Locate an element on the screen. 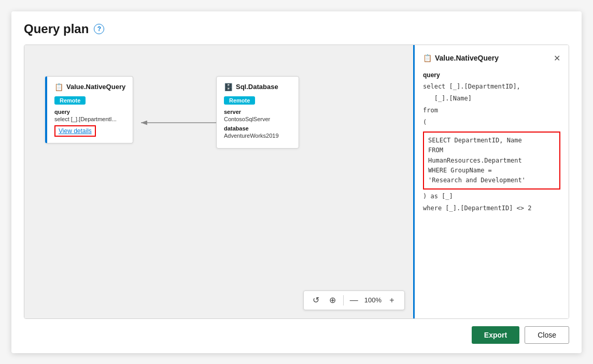 This screenshot has height=364, width=593. detail-panel-title: 📋 Value.NativeQuery is located at coordinates (461, 58).